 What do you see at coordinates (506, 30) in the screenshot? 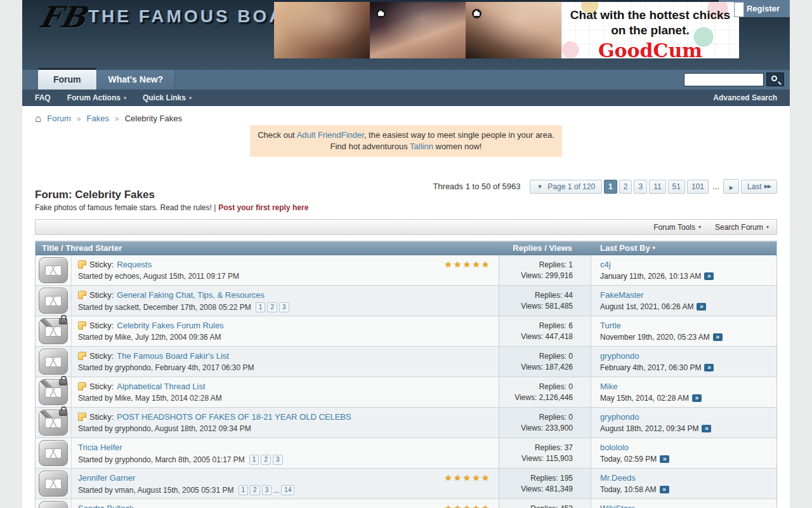
I see `banner-ad: Chat with the hottest chicks on the plan…` at bounding box center [506, 30].